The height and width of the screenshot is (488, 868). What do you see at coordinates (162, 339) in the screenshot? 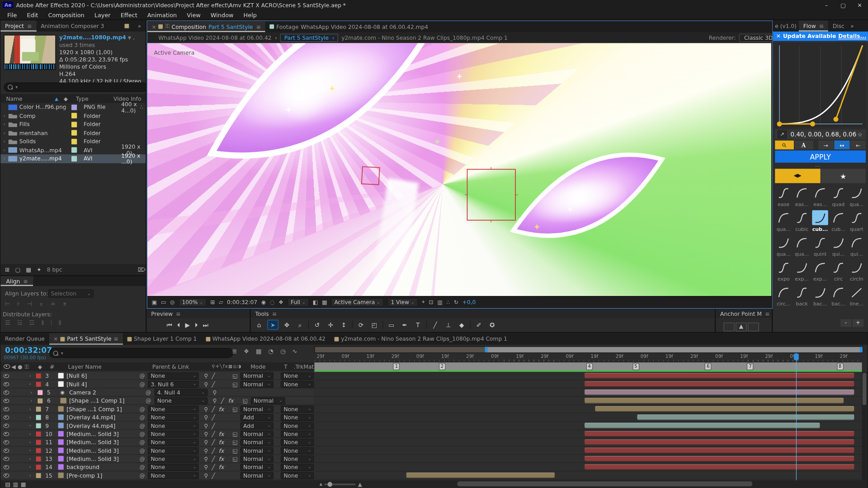
I see `timeline-tab: Shape Layer 1 Comp 1` at bounding box center [162, 339].